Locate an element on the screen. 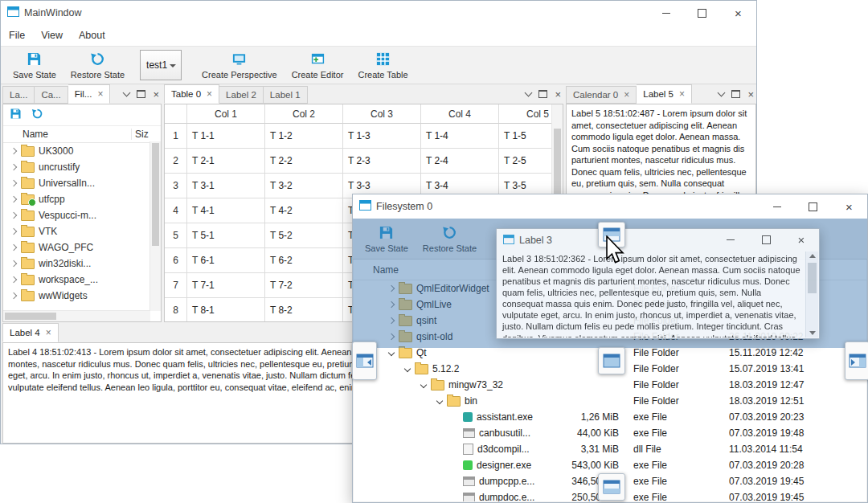  table-column-header: Col 1 is located at coordinates (227, 114).